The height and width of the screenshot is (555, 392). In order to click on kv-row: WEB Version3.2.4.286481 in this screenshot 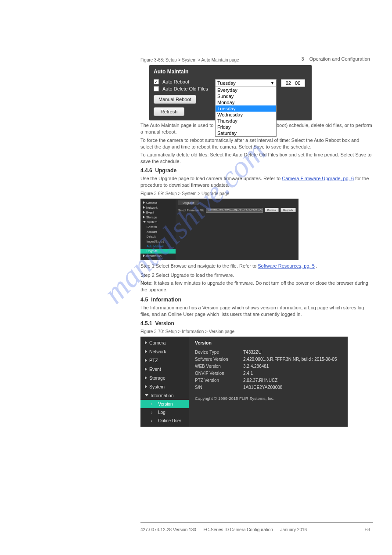, I will do `click(268, 366)`.